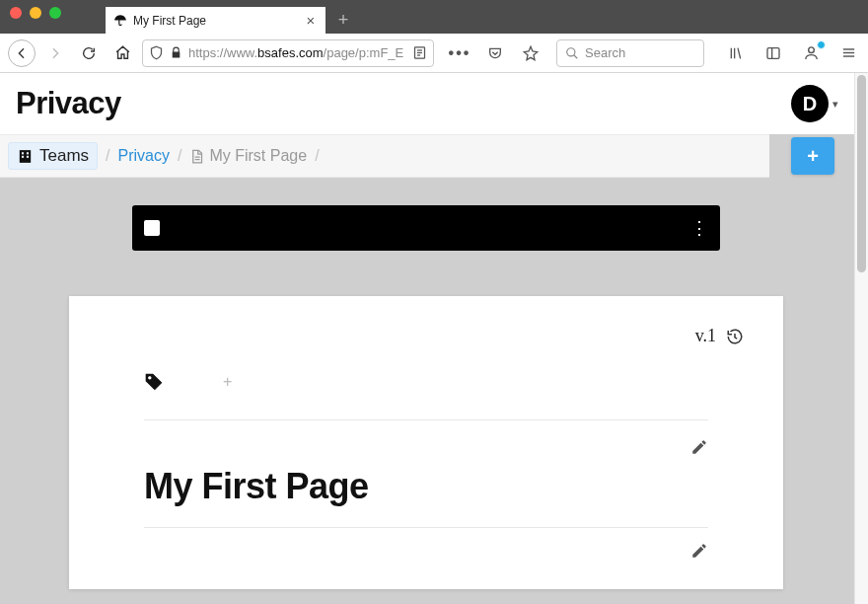 This screenshot has width=868, height=604. What do you see at coordinates (258, 156) in the screenshot?
I see `breadcrumb-current-label: My First Page` at bounding box center [258, 156].